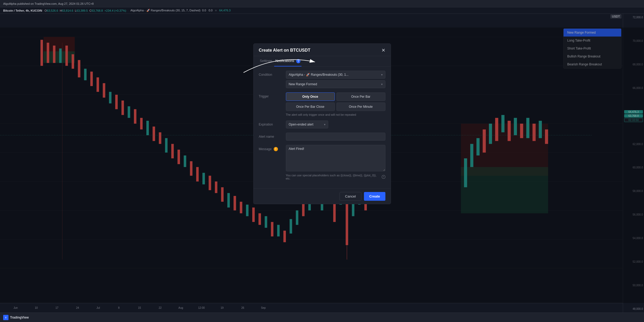 The image size is (644, 322). I want to click on condition-select1: AlgoAlpha - 🚀 Ranges/Breakouts (30, 1..., so click(336, 75).